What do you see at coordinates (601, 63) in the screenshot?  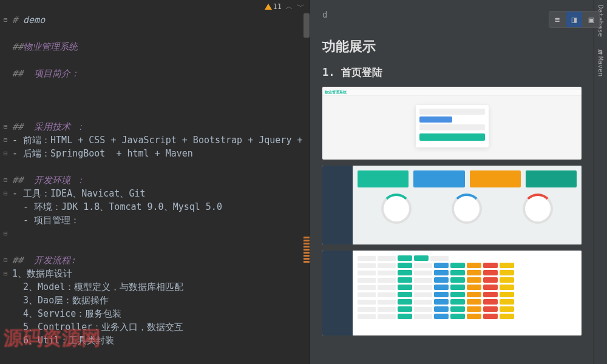 I see `tool-tab-maven: m Maven` at bounding box center [601, 63].